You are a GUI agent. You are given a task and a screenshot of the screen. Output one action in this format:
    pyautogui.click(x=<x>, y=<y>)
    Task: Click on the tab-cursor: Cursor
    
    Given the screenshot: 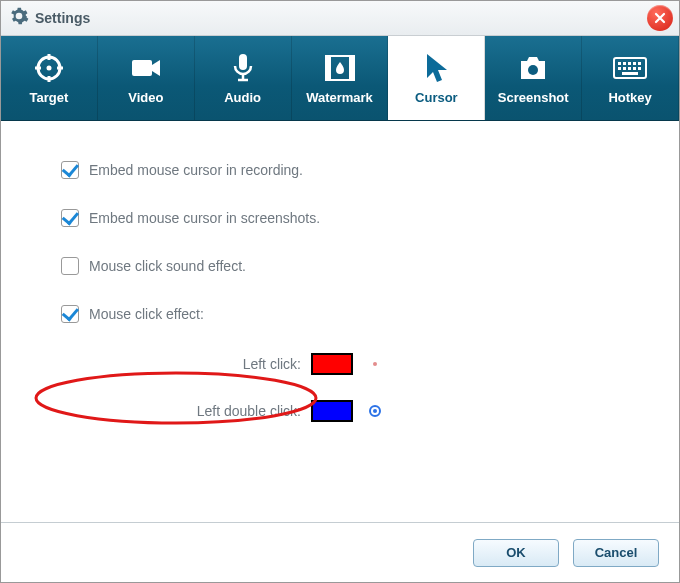 What is the action you would take?
    pyautogui.click(x=436, y=78)
    